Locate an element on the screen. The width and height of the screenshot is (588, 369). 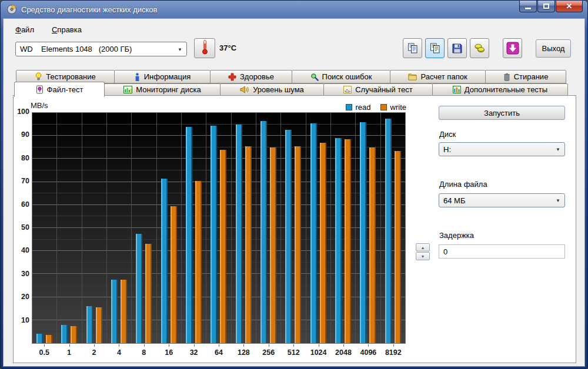
y-tick-label-80: 80 is located at coordinates (21, 158).